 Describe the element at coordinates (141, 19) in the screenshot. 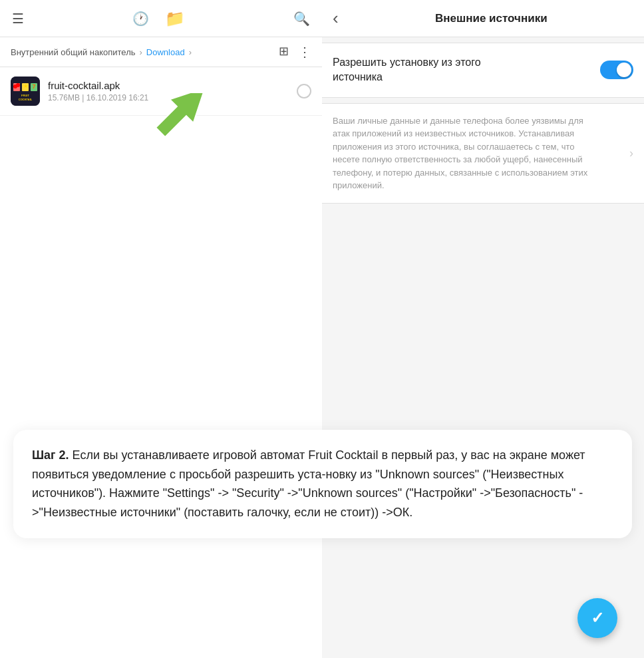

I see `history-icon: 🕐` at that location.